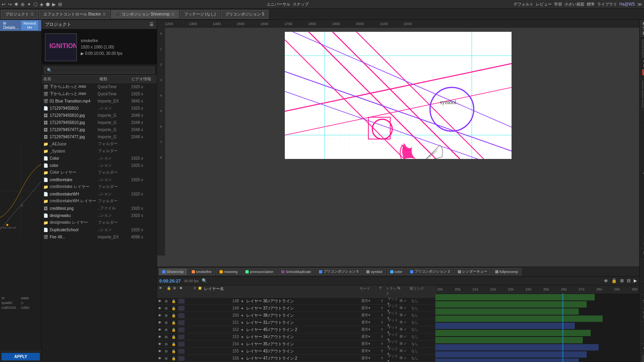 The width and height of the screenshot is (644, 362). I want to click on toolbar-icon-1: ↩, so click(4, 4).